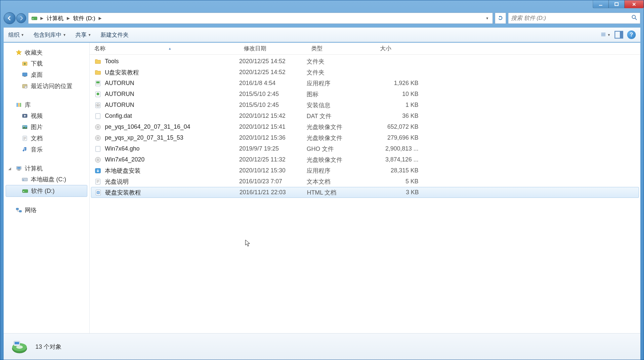 The height and width of the screenshot is (360, 644). Describe the element at coordinates (19, 105) in the screenshot. I see `library-icon` at that location.